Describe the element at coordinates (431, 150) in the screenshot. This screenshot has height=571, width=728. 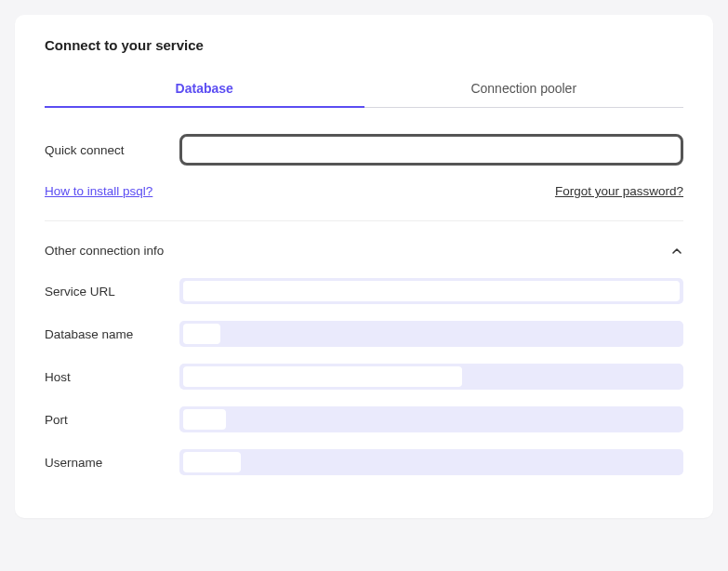
I see `quick-connect-input` at that location.